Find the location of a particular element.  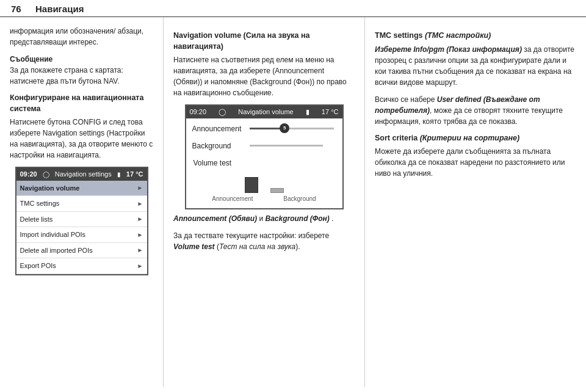

background-row: Background is located at coordinates (264, 146).